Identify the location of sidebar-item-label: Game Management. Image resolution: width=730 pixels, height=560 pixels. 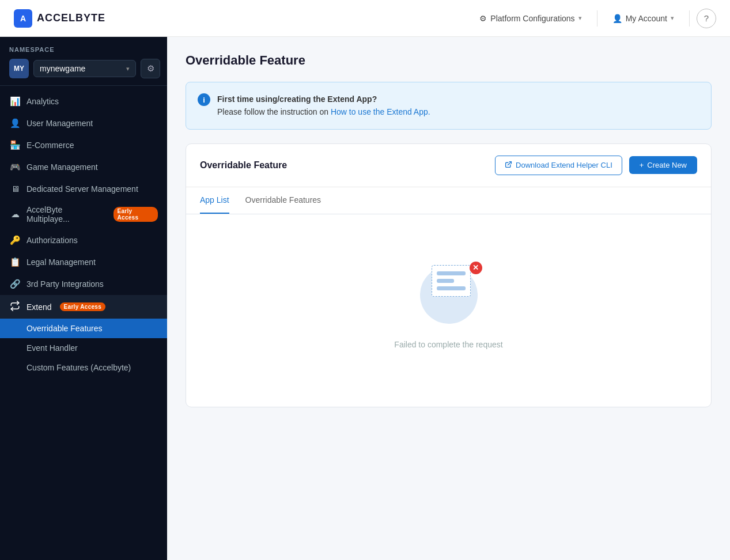
(62, 167).